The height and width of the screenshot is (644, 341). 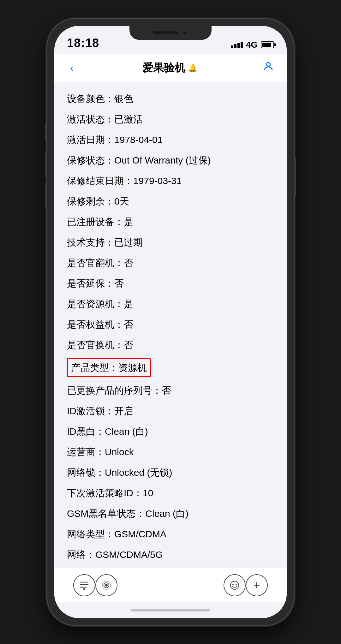 What do you see at coordinates (170, 33) in the screenshot?
I see `notch` at bounding box center [170, 33].